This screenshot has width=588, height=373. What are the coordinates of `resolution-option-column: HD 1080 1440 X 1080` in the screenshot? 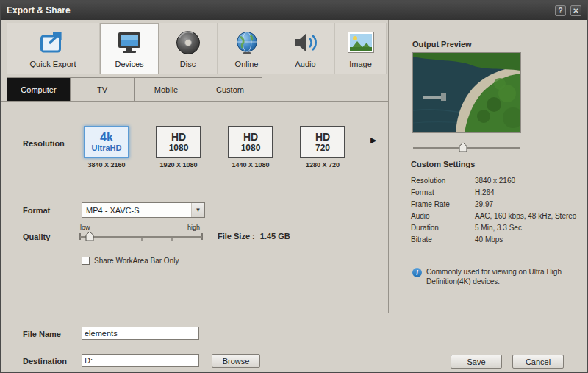 It's located at (251, 147).